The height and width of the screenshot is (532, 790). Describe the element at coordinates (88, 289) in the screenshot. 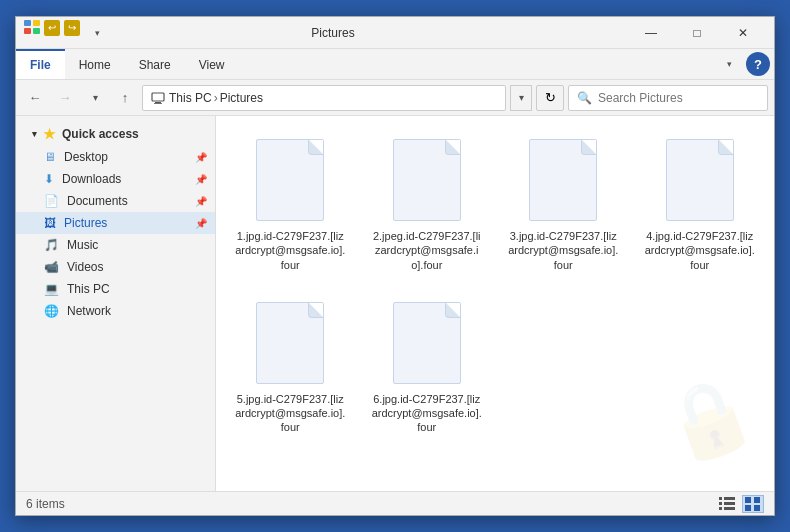

I see `sidebar-label-this-pc: This PC` at that location.